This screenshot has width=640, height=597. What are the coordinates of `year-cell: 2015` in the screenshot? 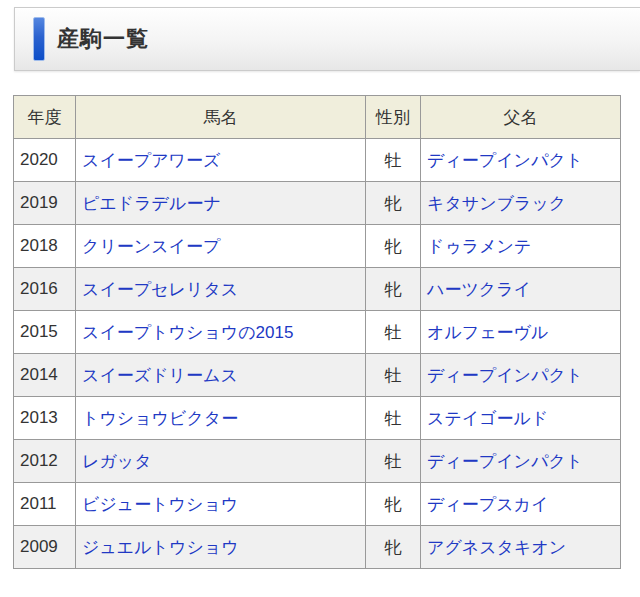 It's located at (45, 332).